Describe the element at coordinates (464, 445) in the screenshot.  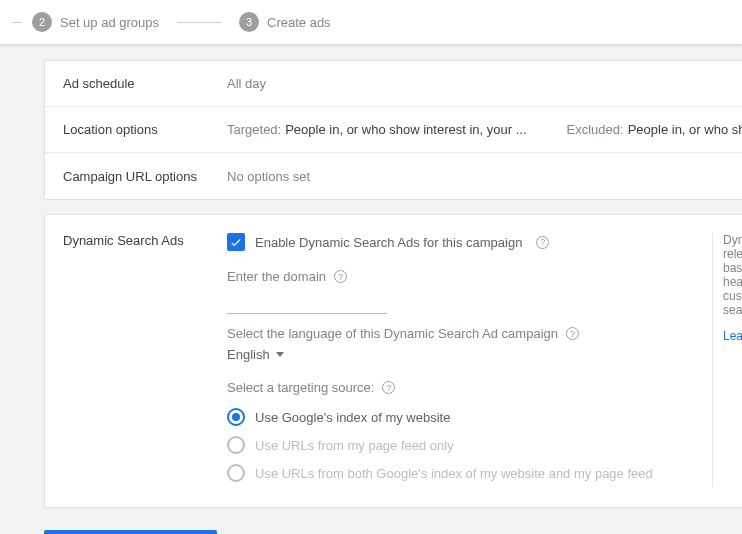
I see `dsa-targeting-options: Use Google's index of my website Use URL…` at that location.